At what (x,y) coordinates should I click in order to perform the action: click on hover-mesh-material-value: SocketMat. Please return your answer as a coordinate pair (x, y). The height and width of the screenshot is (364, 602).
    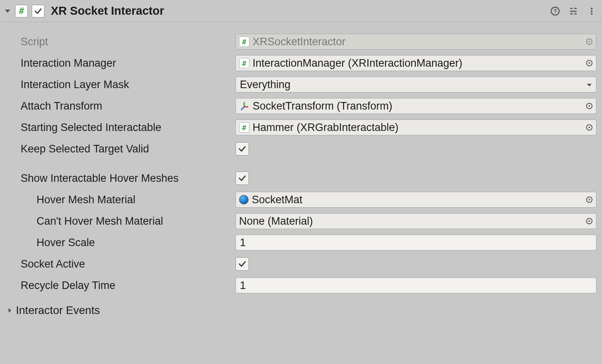
    Looking at the image, I should click on (423, 200).